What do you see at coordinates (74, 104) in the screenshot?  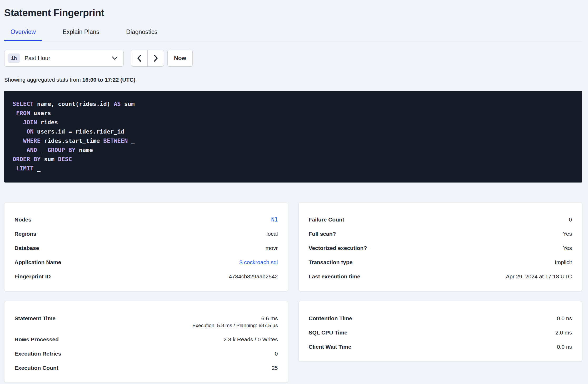 I see `sql-text: name, count(rides.id)` at bounding box center [74, 104].